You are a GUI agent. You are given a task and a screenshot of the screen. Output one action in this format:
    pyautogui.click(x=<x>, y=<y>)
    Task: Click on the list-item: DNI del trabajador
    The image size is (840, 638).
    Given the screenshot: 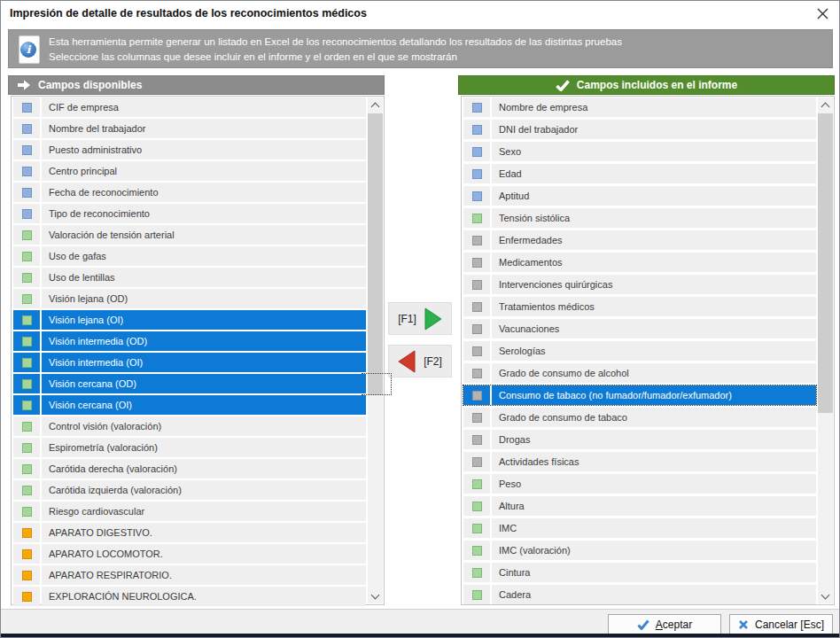 What is the action you would take?
    pyautogui.click(x=640, y=129)
    